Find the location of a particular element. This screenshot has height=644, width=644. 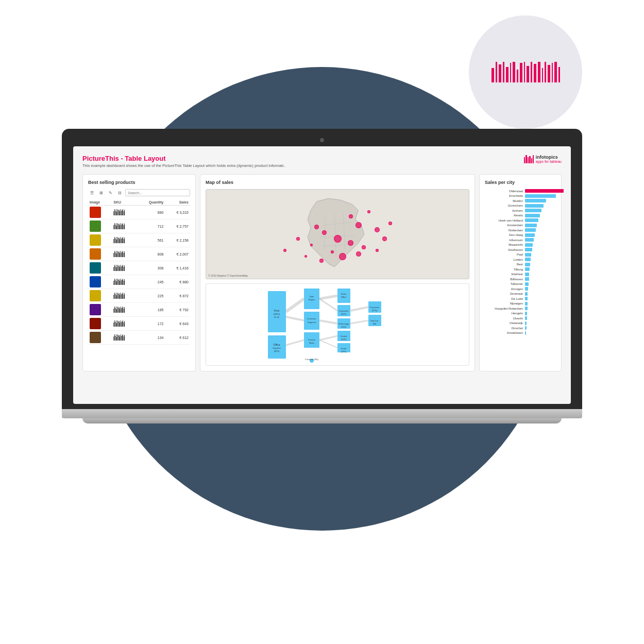

city-name: Best is located at coordinates (505, 264).